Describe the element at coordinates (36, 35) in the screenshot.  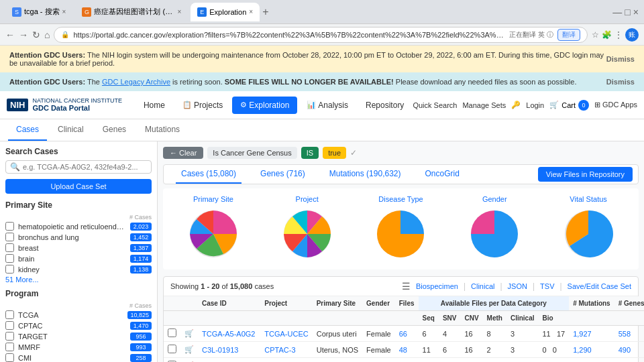
I see `reload-button: ↻` at that location.